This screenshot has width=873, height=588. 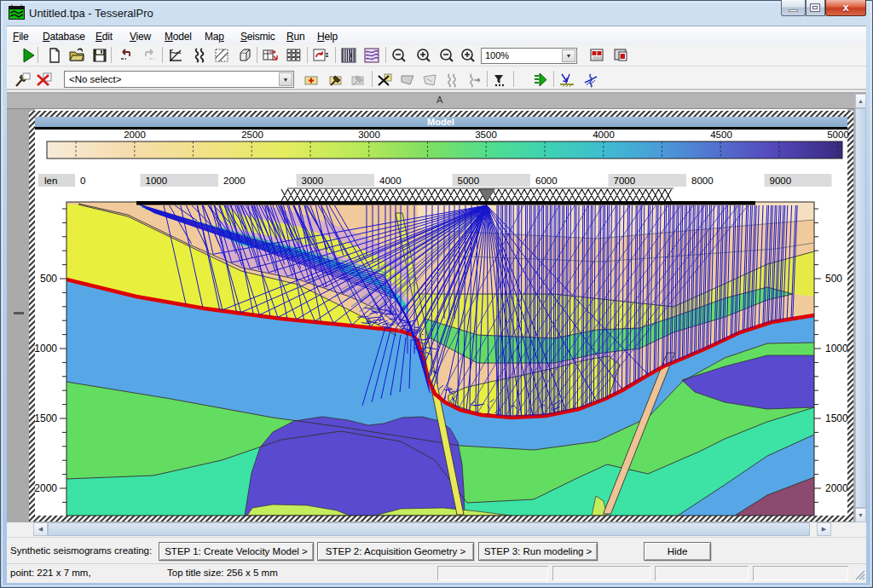 What do you see at coordinates (51, 181) in the screenshot?
I see `svg-text: len` at bounding box center [51, 181].